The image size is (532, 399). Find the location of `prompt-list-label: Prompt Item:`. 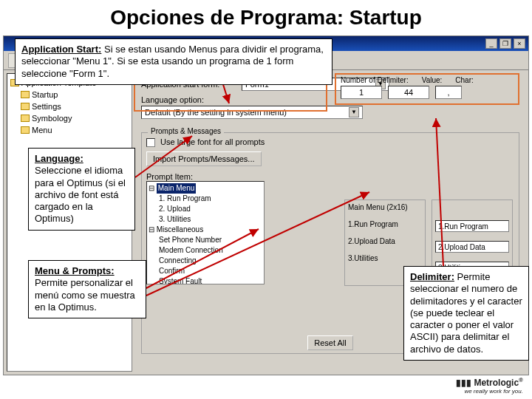

prompt-list-label: Prompt Item: is located at coordinates (330, 177).